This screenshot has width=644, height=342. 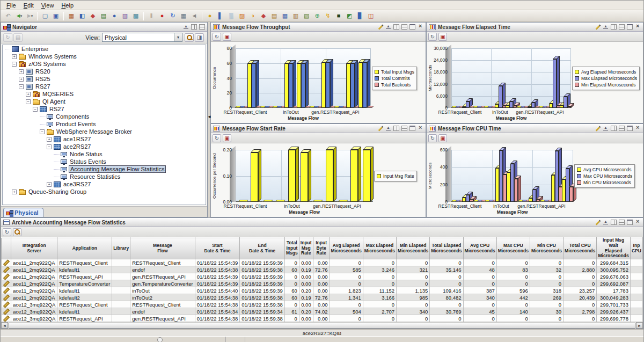 I want to click on column-header: Application, so click(x=85, y=249).